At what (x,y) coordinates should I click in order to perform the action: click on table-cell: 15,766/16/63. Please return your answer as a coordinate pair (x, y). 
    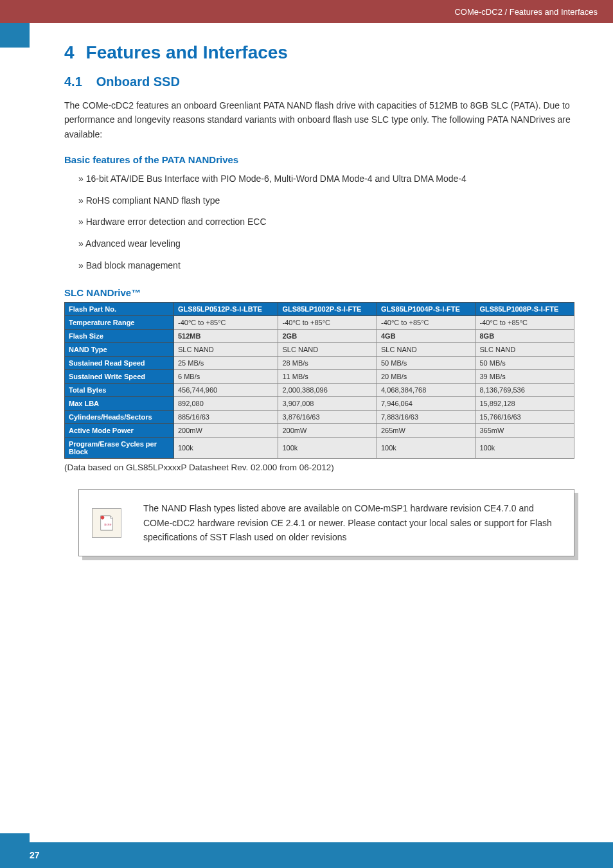
    Looking at the image, I should click on (525, 418).